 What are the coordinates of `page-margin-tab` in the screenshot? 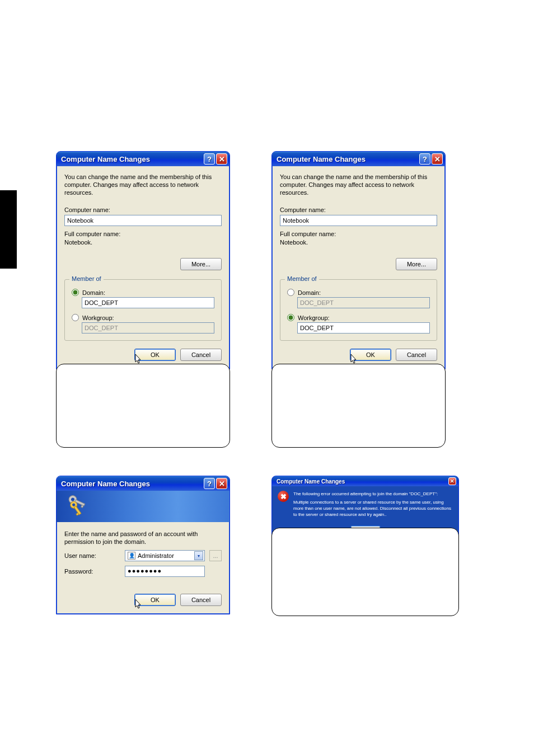 It's located at (8, 229).